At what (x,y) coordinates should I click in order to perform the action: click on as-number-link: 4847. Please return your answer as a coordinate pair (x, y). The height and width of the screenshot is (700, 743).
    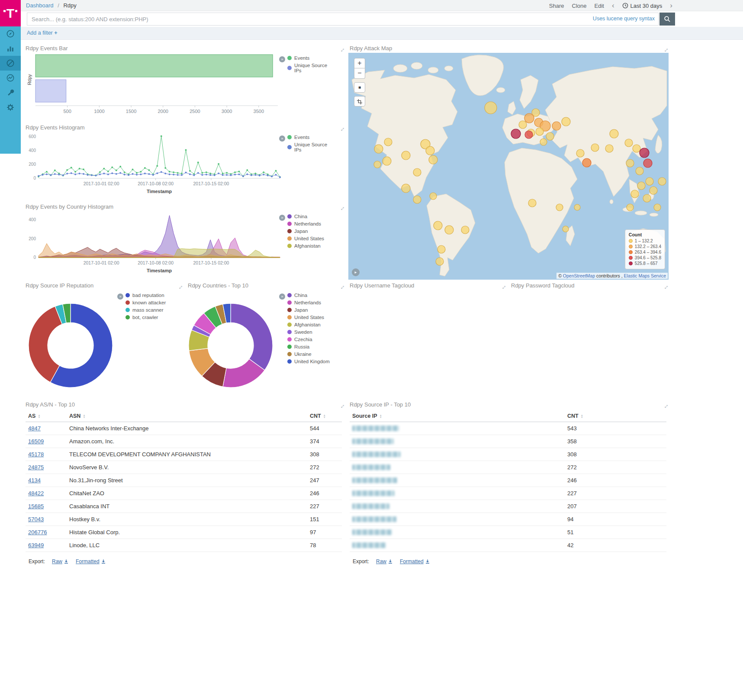
    Looking at the image, I should click on (35, 429).